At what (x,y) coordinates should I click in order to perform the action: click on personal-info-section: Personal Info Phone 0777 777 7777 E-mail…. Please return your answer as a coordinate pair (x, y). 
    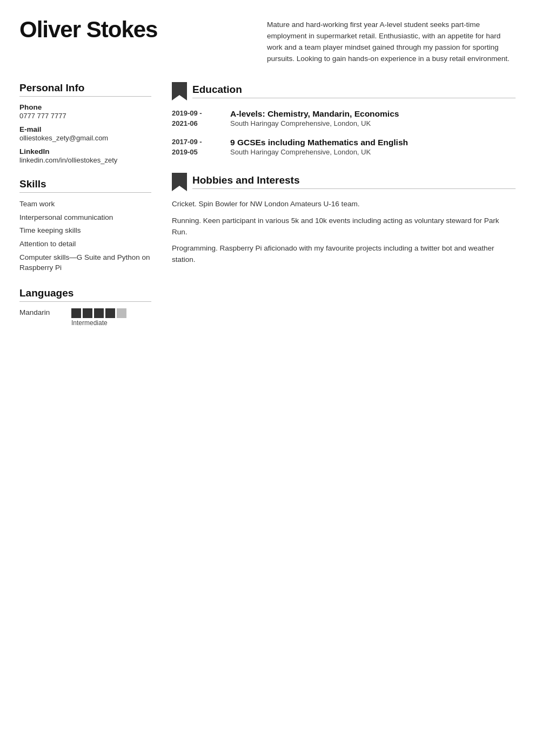
    Looking at the image, I should click on (85, 123).